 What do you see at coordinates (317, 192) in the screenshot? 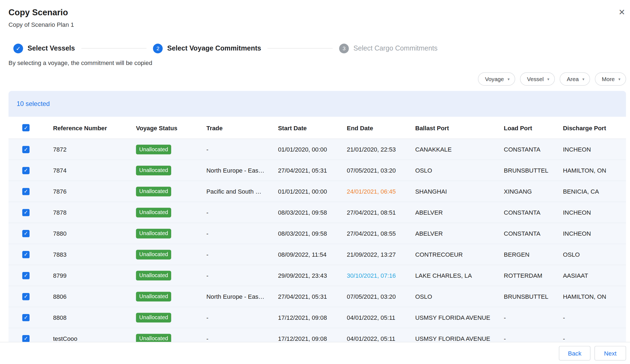
I see `table-row: ✓ 7876 Unallocated Pacific and South … 0…` at bounding box center [317, 192].